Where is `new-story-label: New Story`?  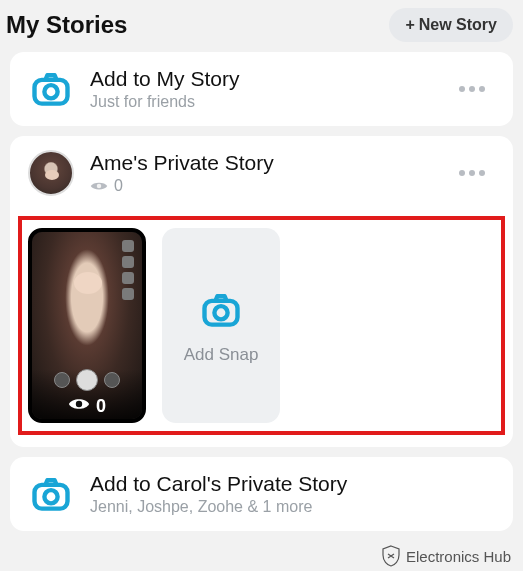 new-story-label: New Story is located at coordinates (458, 25).